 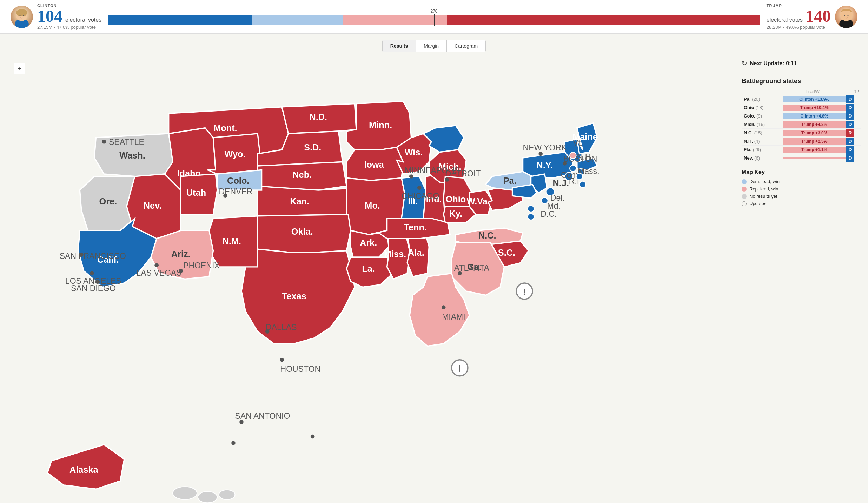 I want to click on refresh-icon: ↻, so click(x=744, y=63).